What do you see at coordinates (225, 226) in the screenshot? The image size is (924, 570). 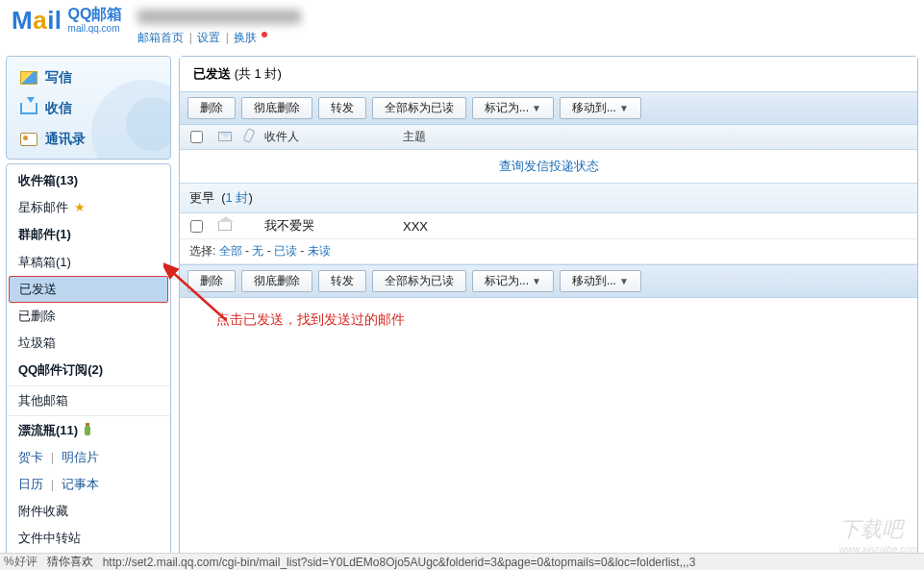 I see `envelope-open-icon` at bounding box center [225, 226].